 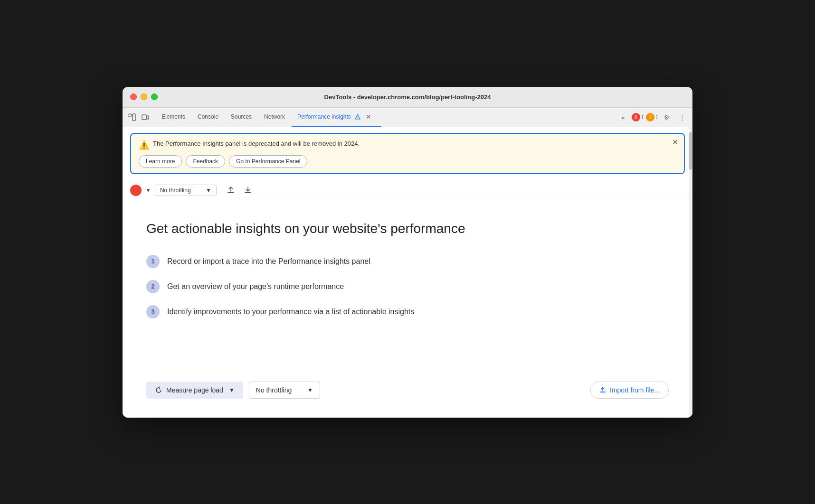 I want to click on traffic-lights, so click(x=144, y=97).